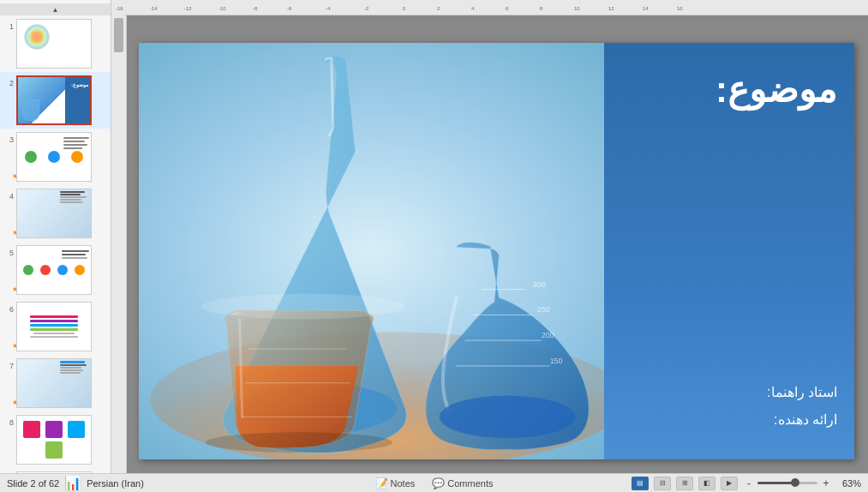  Describe the element at coordinates (55, 9) in the screenshot. I see `panel-scroll-up: ▲` at that location.